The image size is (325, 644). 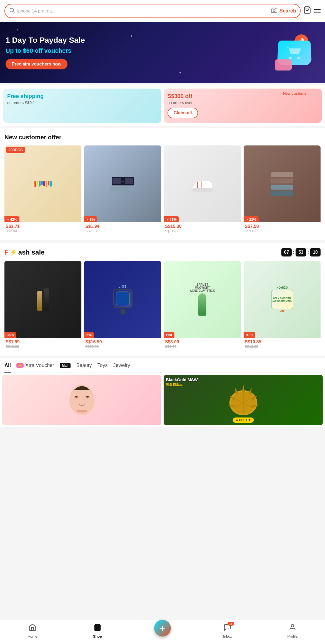 What do you see at coordinates (282, 342) in the screenshot?
I see `flash-product-4-price: S$10.85` at bounding box center [282, 342].